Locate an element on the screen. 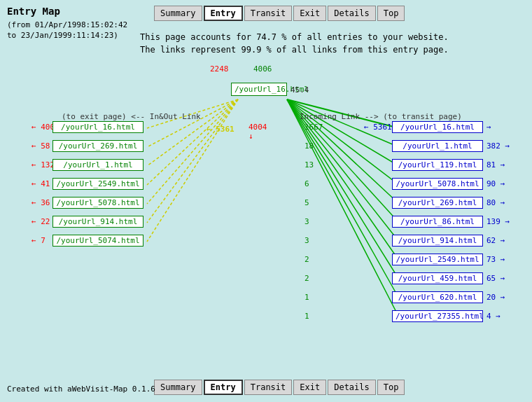 This screenshot has width=532, height=402. nav-top: Top is located at coordinates (391, 13).